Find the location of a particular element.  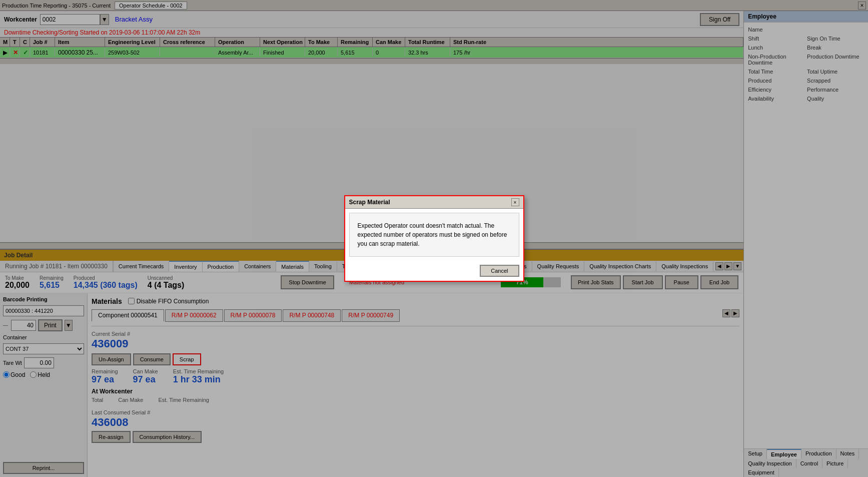

modal-cancel-button: Cancel is located at coordinates (499, 271).